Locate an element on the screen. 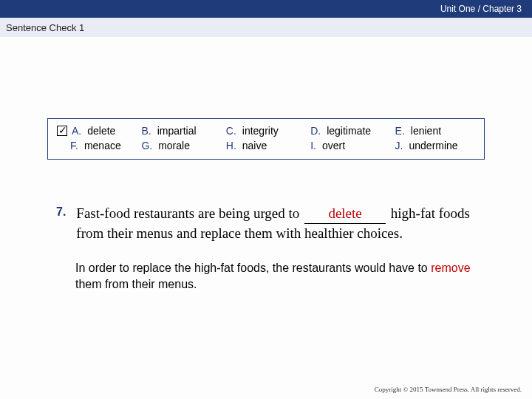 This screenshot has height=399, width=532. choice-word: delete is located at coordinates (101, 131).